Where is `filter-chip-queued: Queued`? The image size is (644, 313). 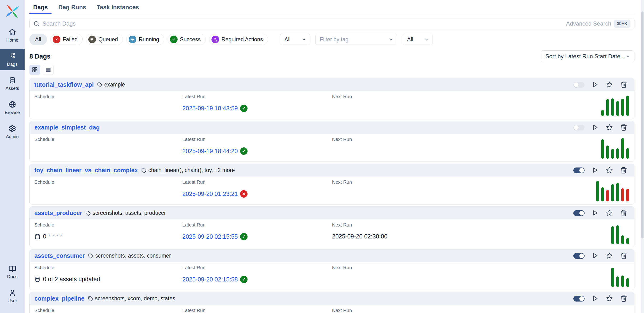
filter-chip-queued: Queued is located at coordinates (104, 40).